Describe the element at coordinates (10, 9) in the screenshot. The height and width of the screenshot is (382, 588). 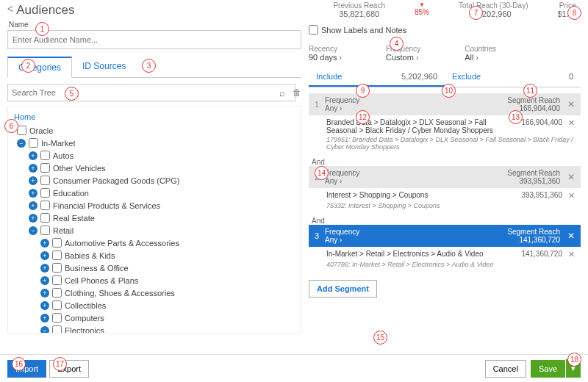
I see `back-icon: <` at that location.